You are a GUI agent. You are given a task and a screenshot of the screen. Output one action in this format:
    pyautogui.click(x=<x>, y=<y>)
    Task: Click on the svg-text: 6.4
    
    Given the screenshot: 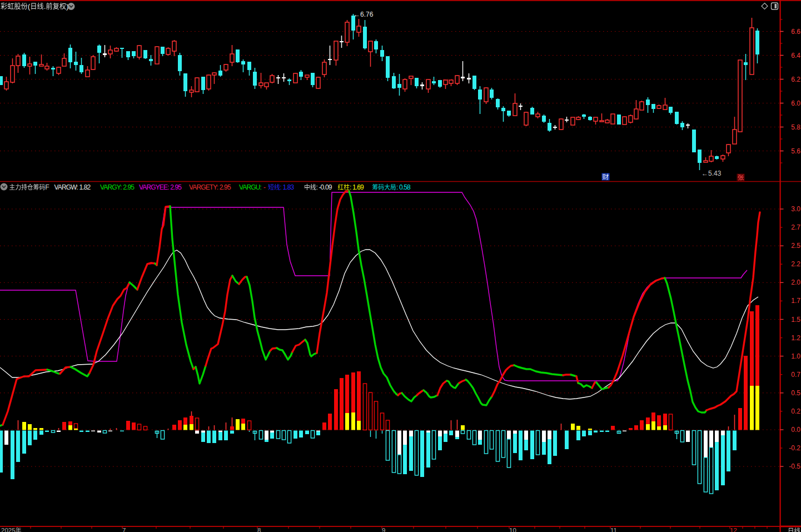 What is the action you would take?
    pyautogui.click(x=796, y=56)
    